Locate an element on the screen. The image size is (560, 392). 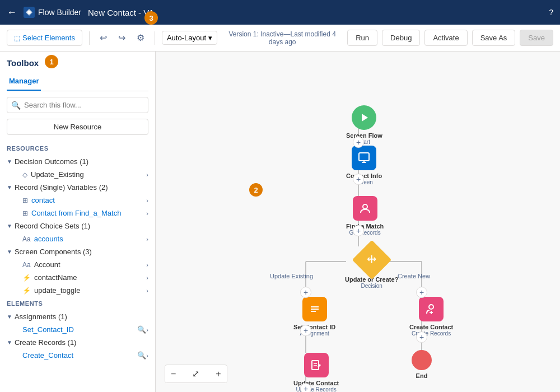
debug-button: Debug is located at coordinates (401, 38).